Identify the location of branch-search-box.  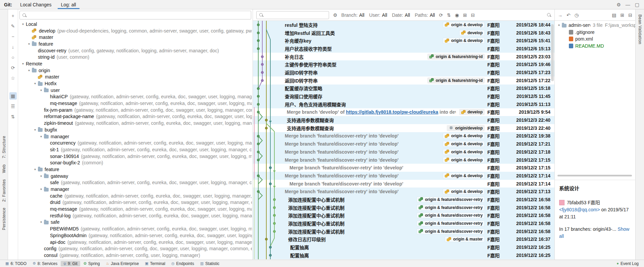
(136, 15).